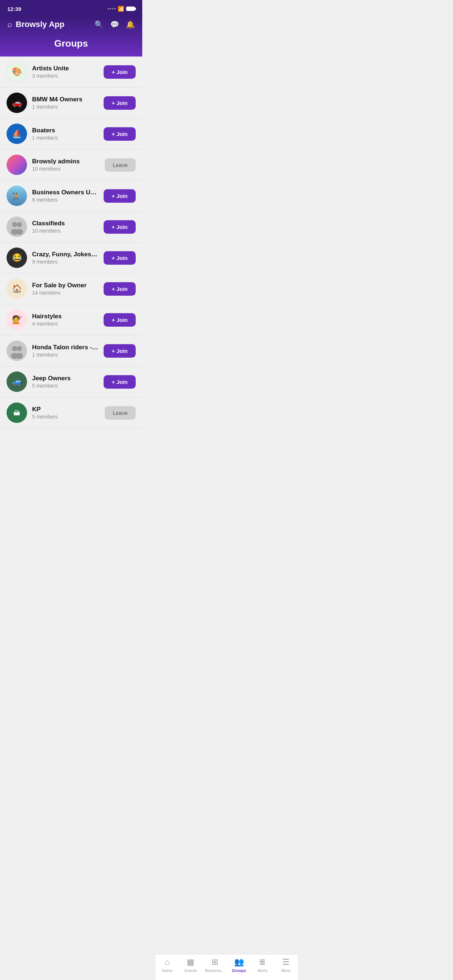 The height and width of the screenshot is (980, 453). Describe the element at coordinates (71, 8) in the screenshot. I see `status-bar: 12:39 📶` at that location.